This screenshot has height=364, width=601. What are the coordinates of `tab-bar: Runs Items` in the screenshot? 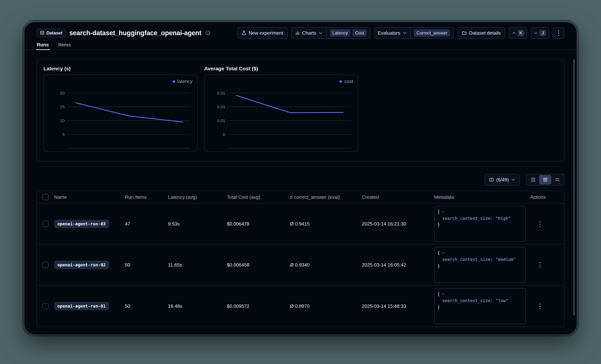 It's located at (300, 45).